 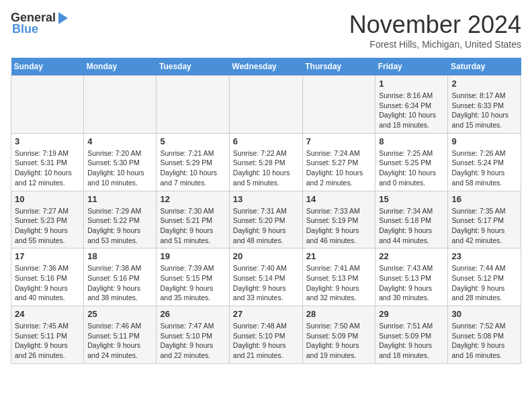 I want to click on logo-blue-text: Blue, so click(x=24, y=30).